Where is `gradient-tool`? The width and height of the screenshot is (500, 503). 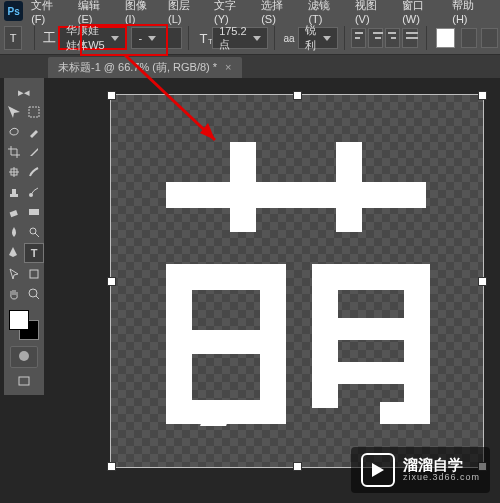 gradient-tool is located at coordinates (34, 212).